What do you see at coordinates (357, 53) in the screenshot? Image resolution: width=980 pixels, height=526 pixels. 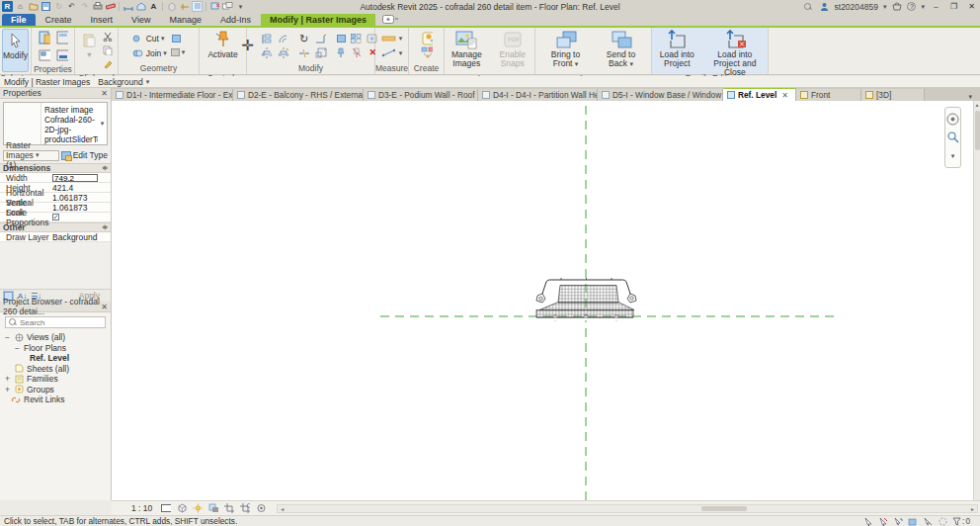 I see `unpin-icon` at bounding box center [357, 53].